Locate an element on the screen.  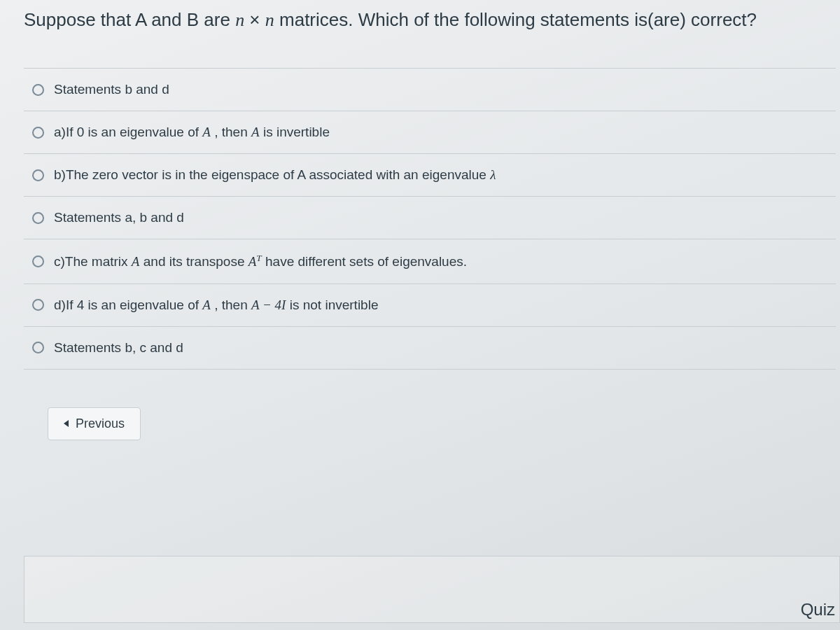
option-3-pre: b)The zero vector is in the eigenspace o… is located at coordinates (272, 175).